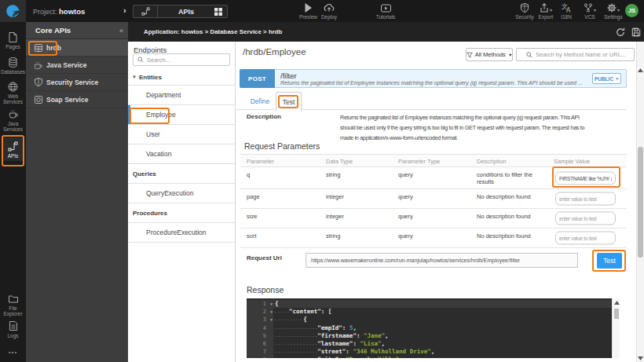  Describe the element at coordinates (586, 199) in the screenshot. I see `sample-value-input-page` at that location.